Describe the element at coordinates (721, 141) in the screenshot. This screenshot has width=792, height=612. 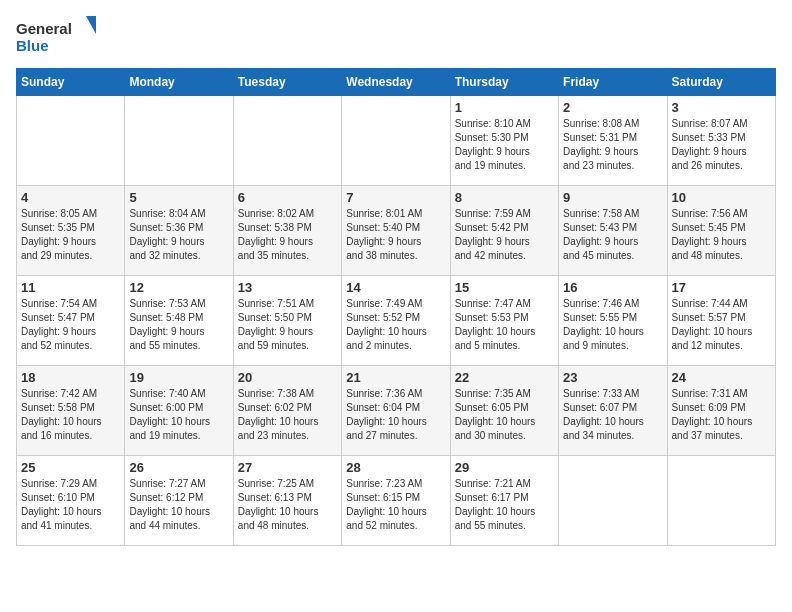
I see `calendar-cell: 3Sunrise: 8:07 AM Sunset: 5:33 PM Daylig…` at that location.